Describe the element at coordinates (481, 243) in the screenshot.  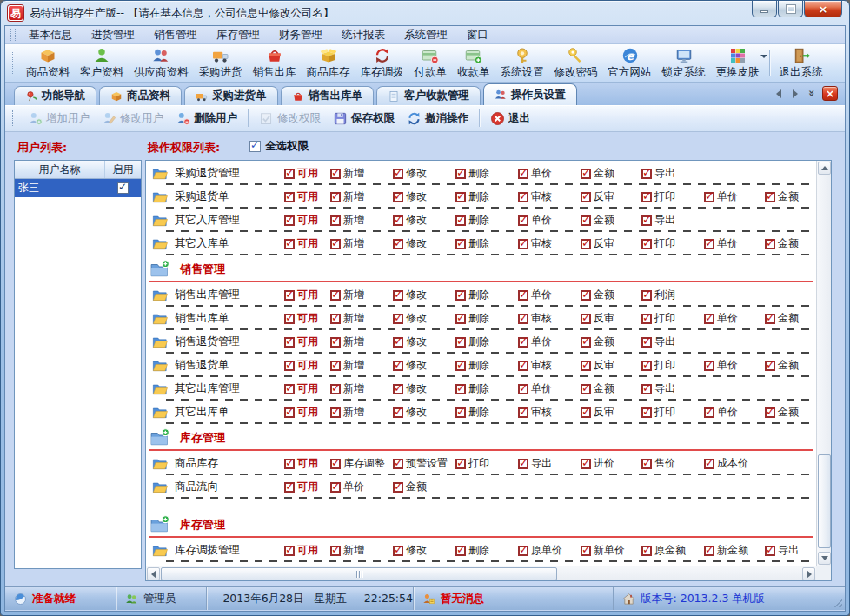
I see `perm-row: 其它入库单可用新增修改删除审核反审打印单价金额` at that location.